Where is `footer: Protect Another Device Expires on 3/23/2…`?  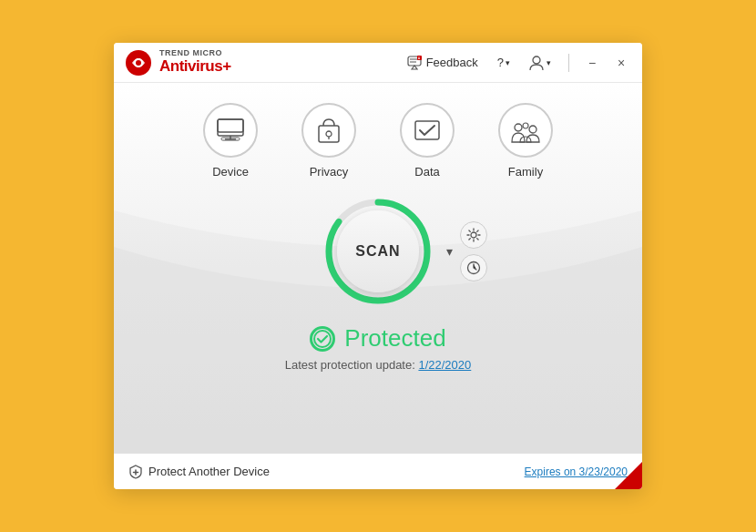 footer: Protect Another Device Expires on 3/23/2… is located at coordinates (378, 471).